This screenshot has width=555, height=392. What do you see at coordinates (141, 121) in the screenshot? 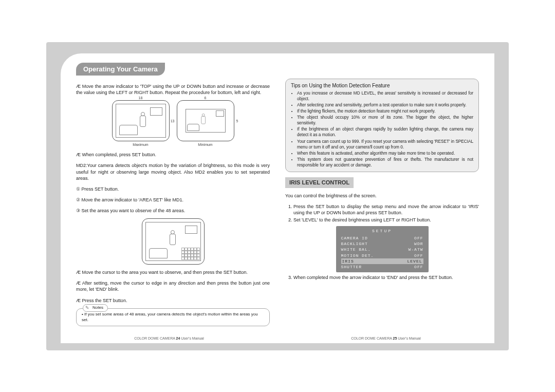
I see `figure-maximum` at bounding box center [141, 121].